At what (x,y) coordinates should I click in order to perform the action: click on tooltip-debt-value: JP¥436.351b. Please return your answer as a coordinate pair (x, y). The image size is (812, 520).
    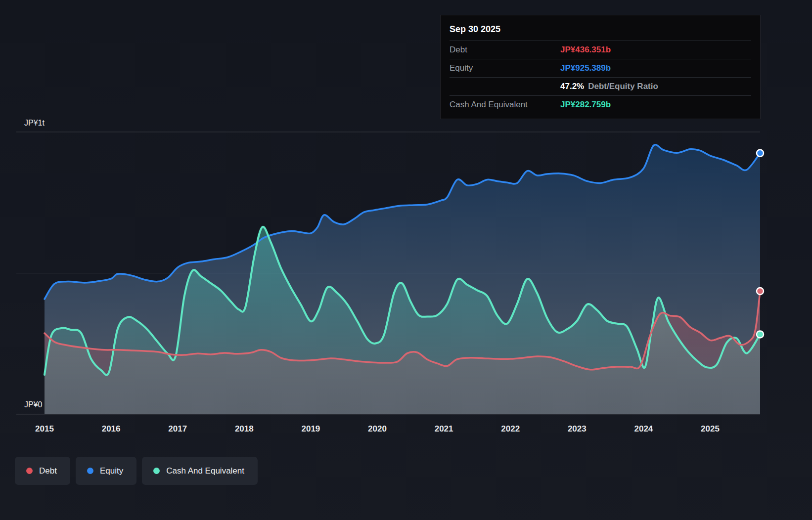
    Looking at the image, I should click on (586, 50).